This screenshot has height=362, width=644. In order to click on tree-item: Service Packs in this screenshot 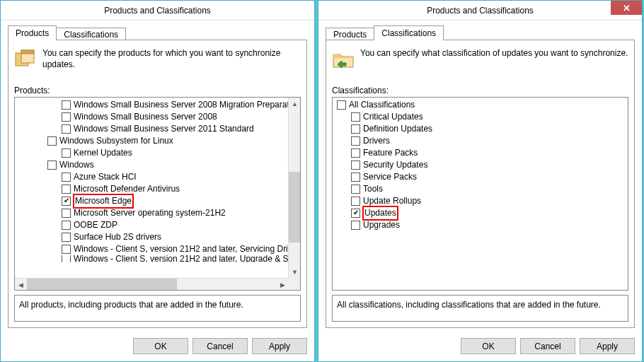, I will do `click(481, 177)`.